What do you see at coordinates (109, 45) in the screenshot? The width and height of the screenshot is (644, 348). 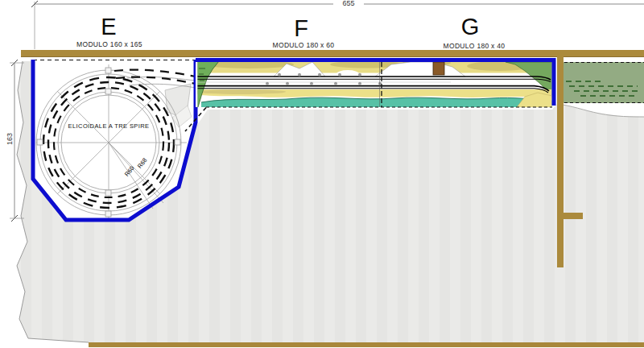 I see `module-e-size-label: MODULO 160 x 165` at bounding box center [109, 45].